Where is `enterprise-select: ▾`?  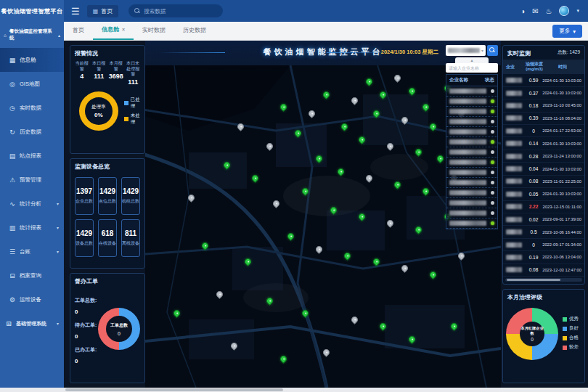 enterprise-select: ▾ is located at coordinates (466, 51).